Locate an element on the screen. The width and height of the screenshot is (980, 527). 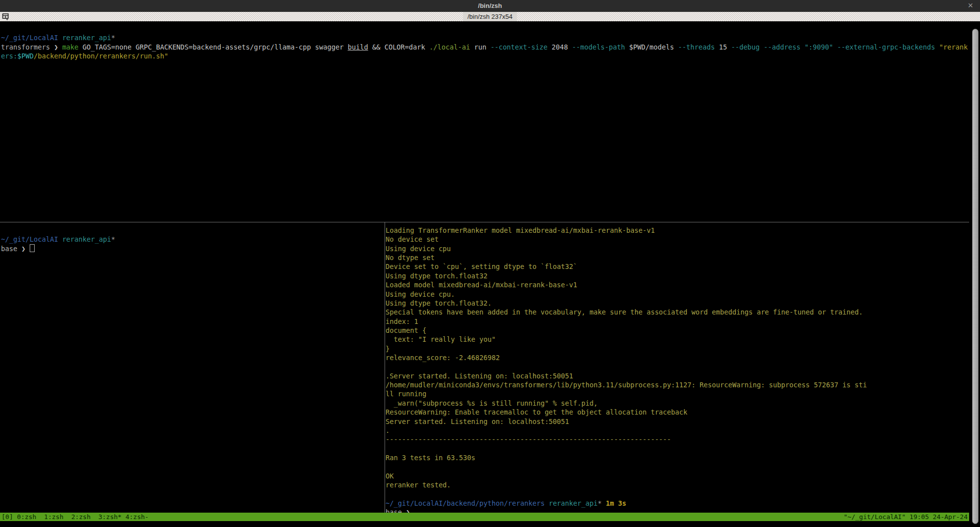
text-segment: make is located at coordinates (70, 47).